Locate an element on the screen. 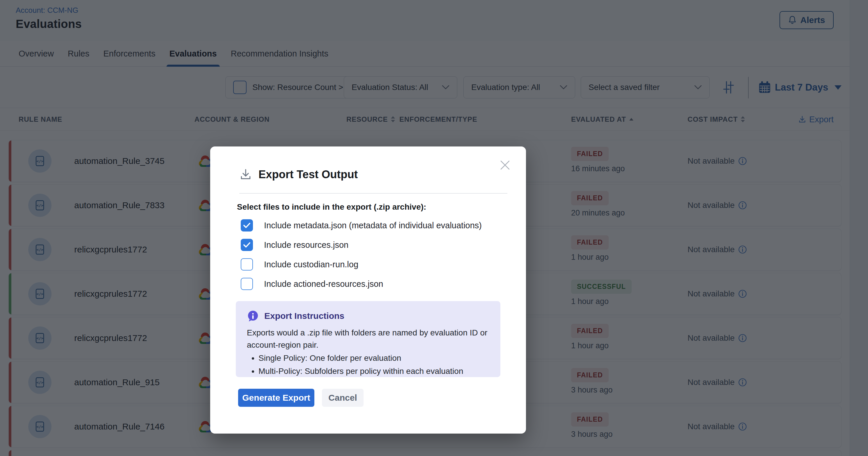 Image resolution: width=868 pixels, height=456 pixels. modal-buttons: Generate Export Cancel is located at coordinates (368, 398).